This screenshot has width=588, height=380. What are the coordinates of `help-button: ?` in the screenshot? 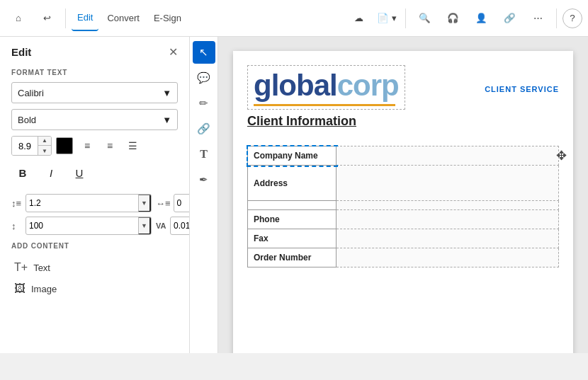 It's located at (572, 18).